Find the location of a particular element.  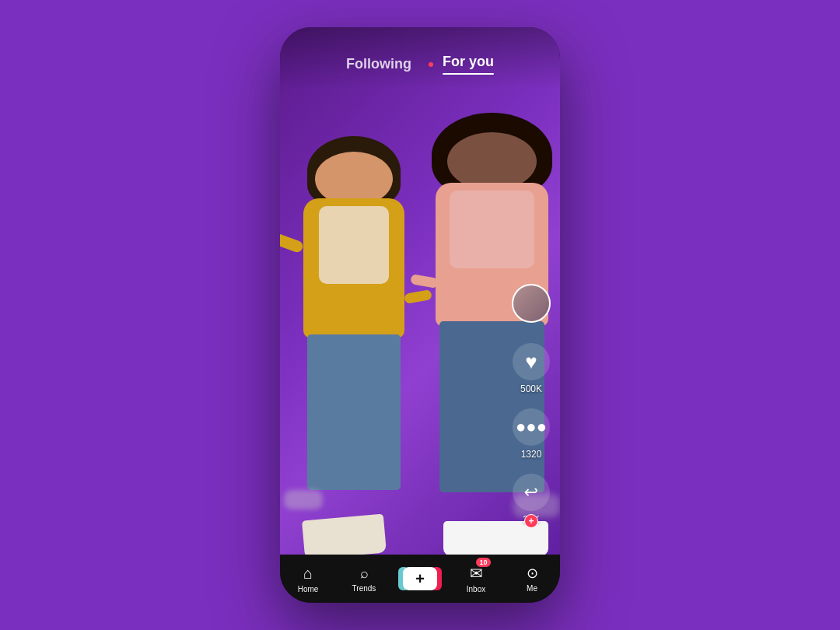

comment-count-label: 1320 is located at coordinates (532, 454).